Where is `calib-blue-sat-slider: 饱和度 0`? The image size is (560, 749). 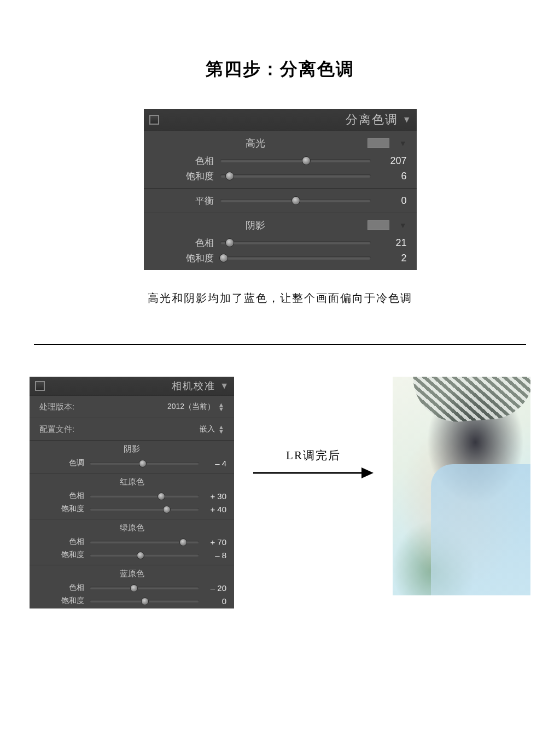
calib-blue-sat-slider: 饱和度 0 is located at coordinates (132, 601).